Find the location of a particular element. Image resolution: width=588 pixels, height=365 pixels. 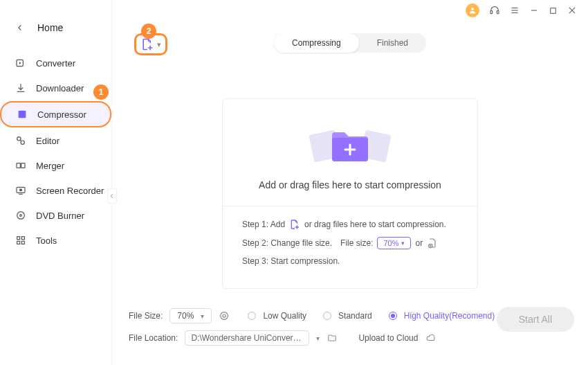

quality-label: Low Quality is located at coordinates (285, 316).